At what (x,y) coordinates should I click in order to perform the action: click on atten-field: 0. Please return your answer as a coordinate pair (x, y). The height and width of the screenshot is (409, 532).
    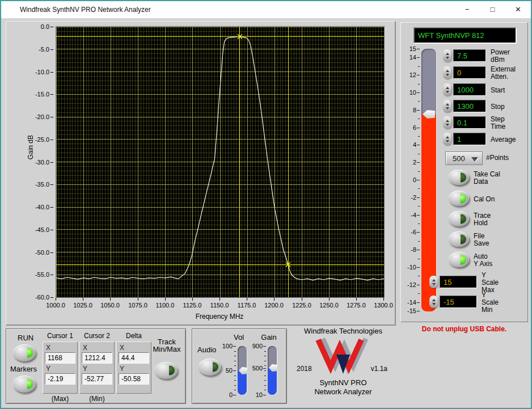
    Looking at the image, I should click on (470, 73).